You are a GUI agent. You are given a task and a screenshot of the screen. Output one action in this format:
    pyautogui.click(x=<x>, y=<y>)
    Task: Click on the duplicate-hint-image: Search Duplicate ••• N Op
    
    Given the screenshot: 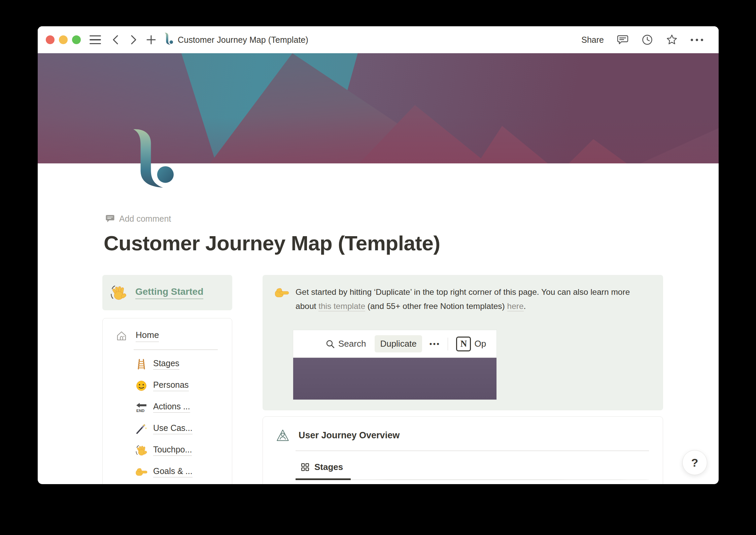 What is the action you would take?
    pyautogui.click(x=395, y=365)
    